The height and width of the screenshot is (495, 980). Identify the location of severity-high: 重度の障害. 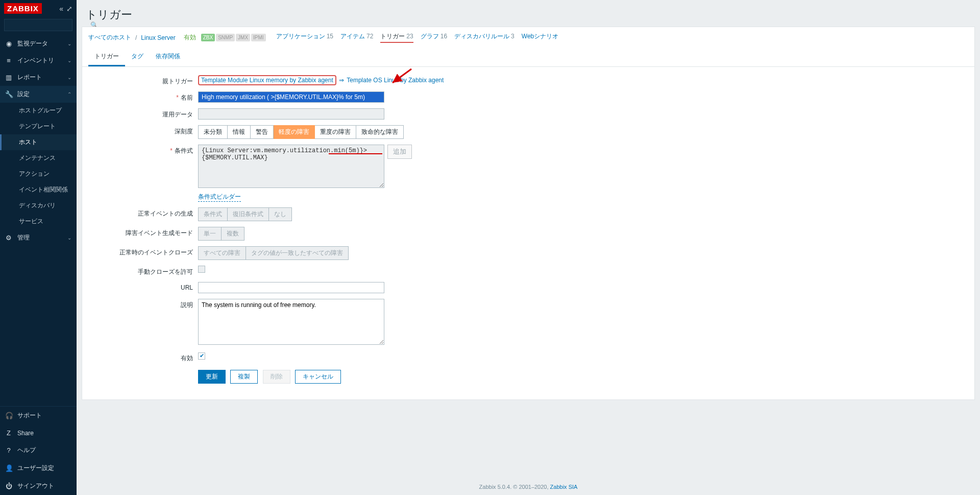
(336, 132).